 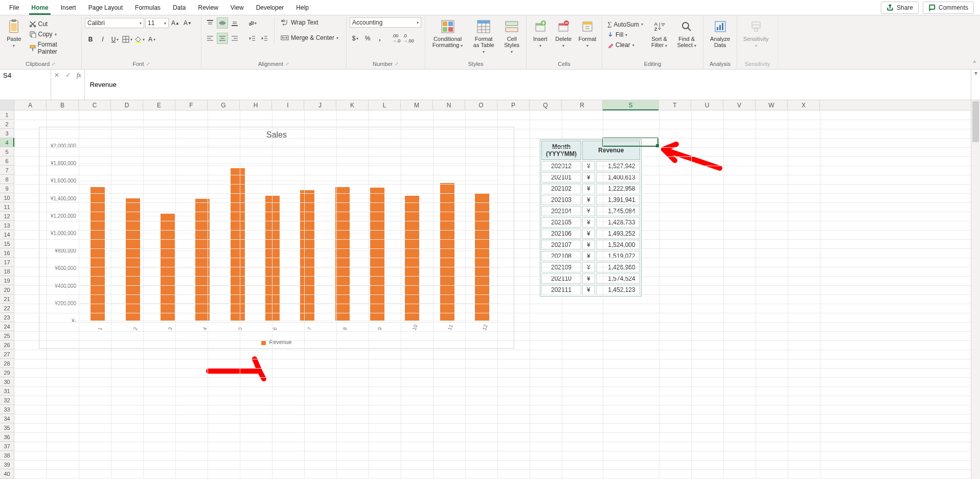 I want to click on col-header-U: U, so click(x=708, y=105).